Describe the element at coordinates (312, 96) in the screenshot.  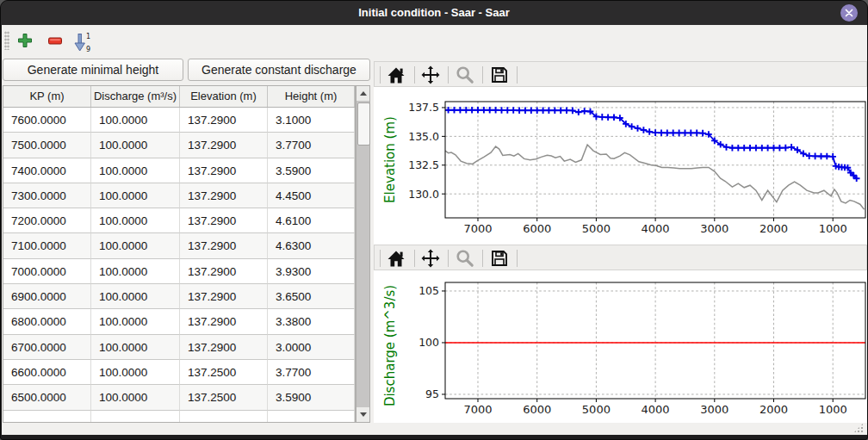
I see `column-header: Height (m)` at that location.